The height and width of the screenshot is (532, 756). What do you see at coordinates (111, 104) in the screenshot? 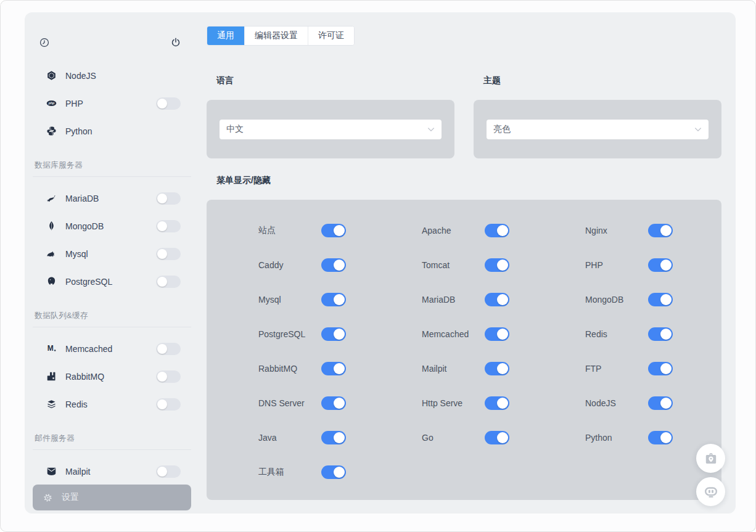
I see `sidebar-item-php: PHP` at bounding box center [111, 104].